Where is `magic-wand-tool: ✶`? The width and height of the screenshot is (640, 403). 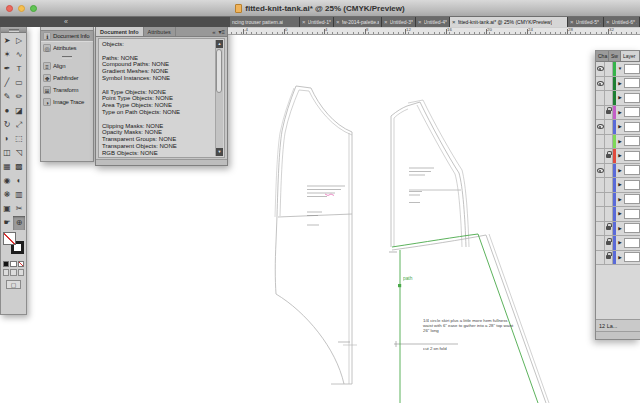
magic-wand-tool: ✶ is located at coordinates (7, 55).